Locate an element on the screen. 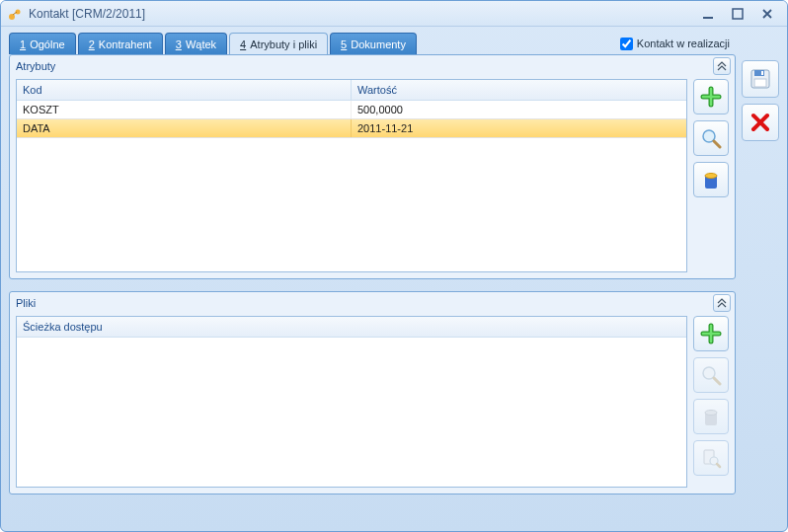 This screenshot has width=788, height=532. files-legend: Pliki is located at coordinates (364, 303).